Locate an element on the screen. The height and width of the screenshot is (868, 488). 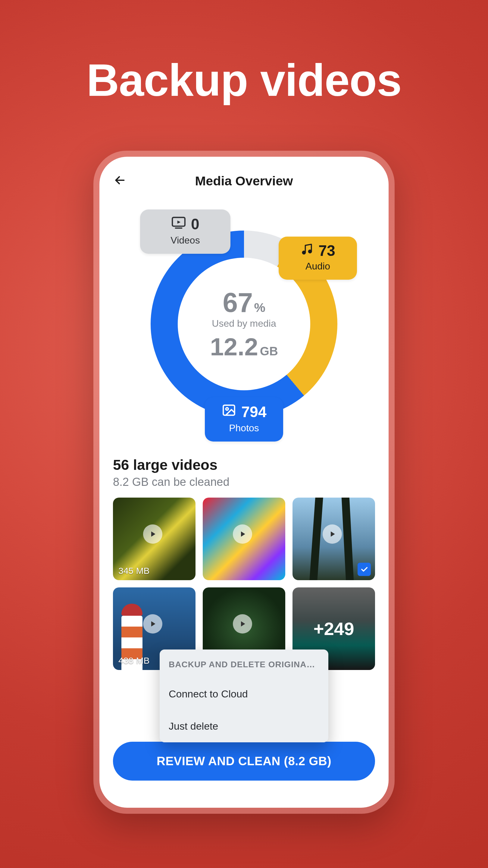
video-icon is located at coordinates (178, 224).